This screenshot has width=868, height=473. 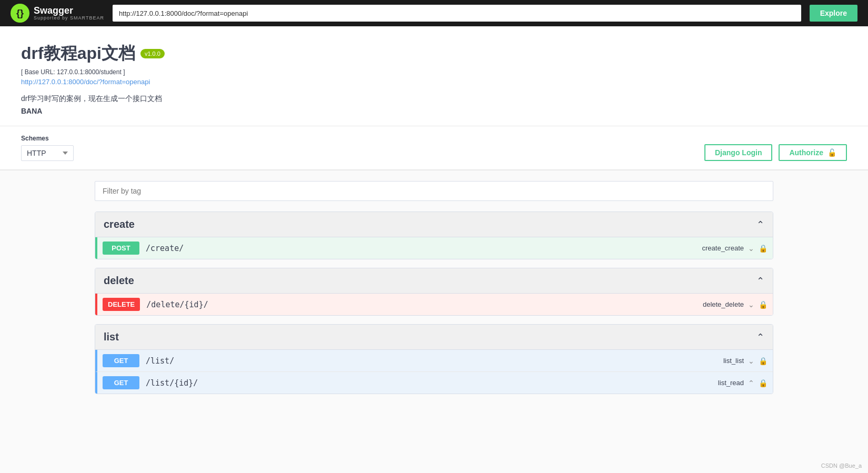 What do you see at coordinates (435, 361) in the screenshot?
I see `endpoint-path: /list/` at bounding box center [435, 361].